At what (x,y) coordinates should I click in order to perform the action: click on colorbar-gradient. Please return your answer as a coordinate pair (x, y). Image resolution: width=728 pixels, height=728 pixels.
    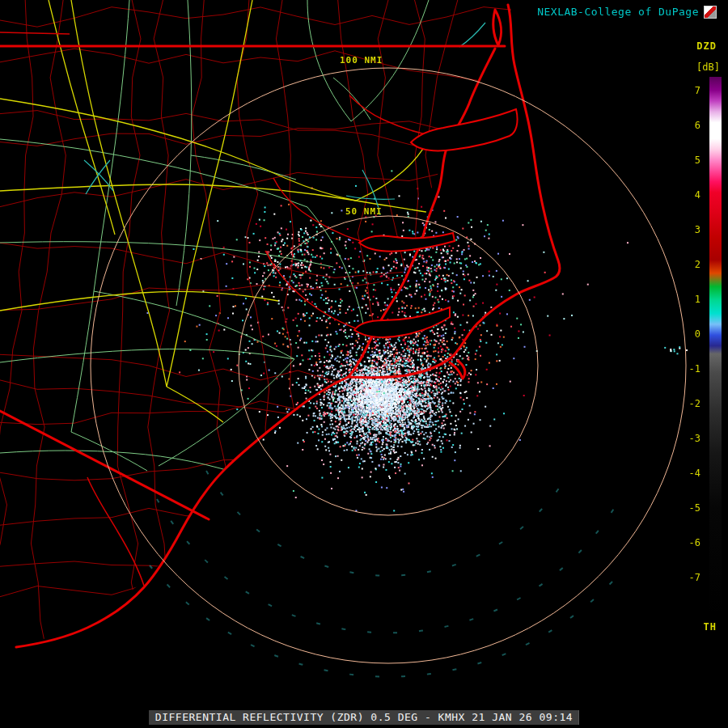
    Looking at the image, I should click on (715, 346).